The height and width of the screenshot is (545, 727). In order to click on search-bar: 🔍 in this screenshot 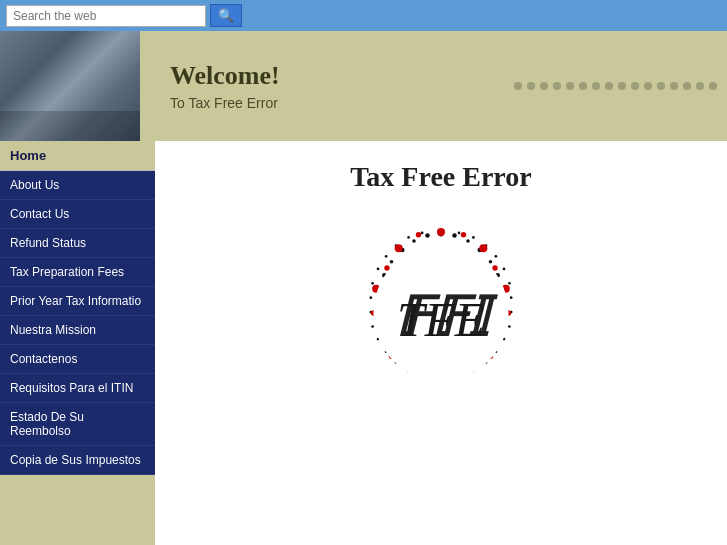, I will do `click(364, 16)`.